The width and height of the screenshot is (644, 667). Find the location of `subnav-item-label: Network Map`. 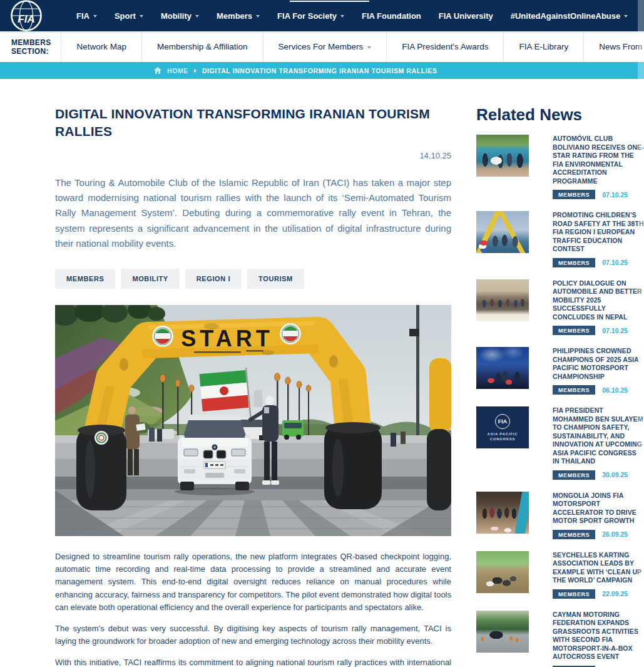

subnav-item-label: Network Map is located at coordinates (101, 46).